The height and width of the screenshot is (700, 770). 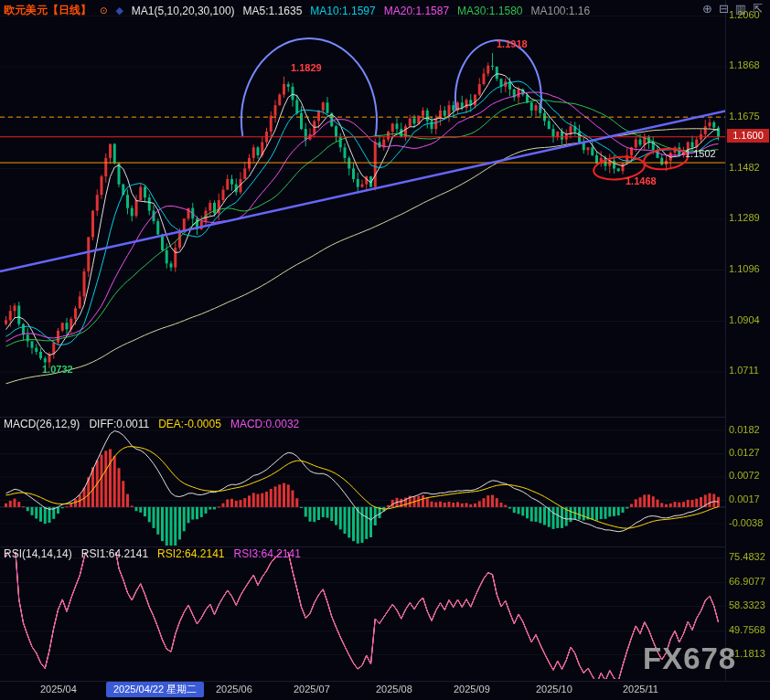 What do you see at coordinates (554, 689) in the screenshot?
I see `time-axis-label: 2025/10` at bounding box center [554, 689].